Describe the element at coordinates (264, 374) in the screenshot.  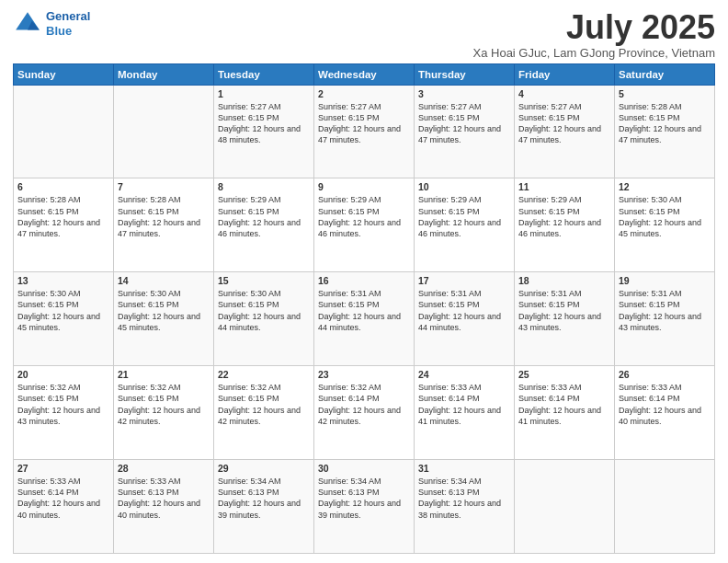
I see `day-number: 22` at that location.